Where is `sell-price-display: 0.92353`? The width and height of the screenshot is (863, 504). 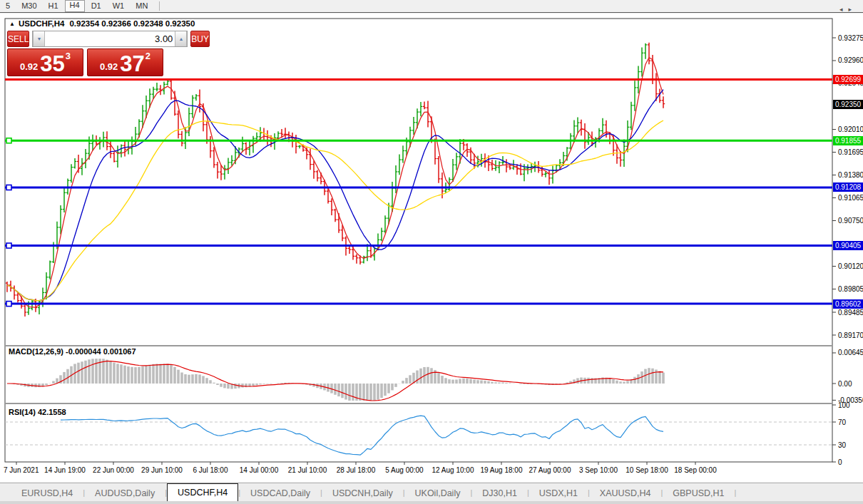
sell-price-display: 0.92353 is located at coordinates (46, 63).